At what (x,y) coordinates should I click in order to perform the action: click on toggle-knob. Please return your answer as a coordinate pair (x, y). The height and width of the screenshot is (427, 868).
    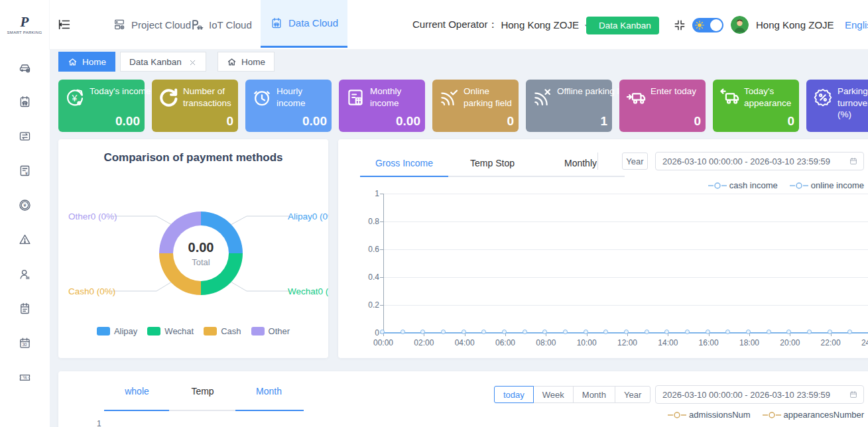
    Looking at the image, I should click on (716, 25).